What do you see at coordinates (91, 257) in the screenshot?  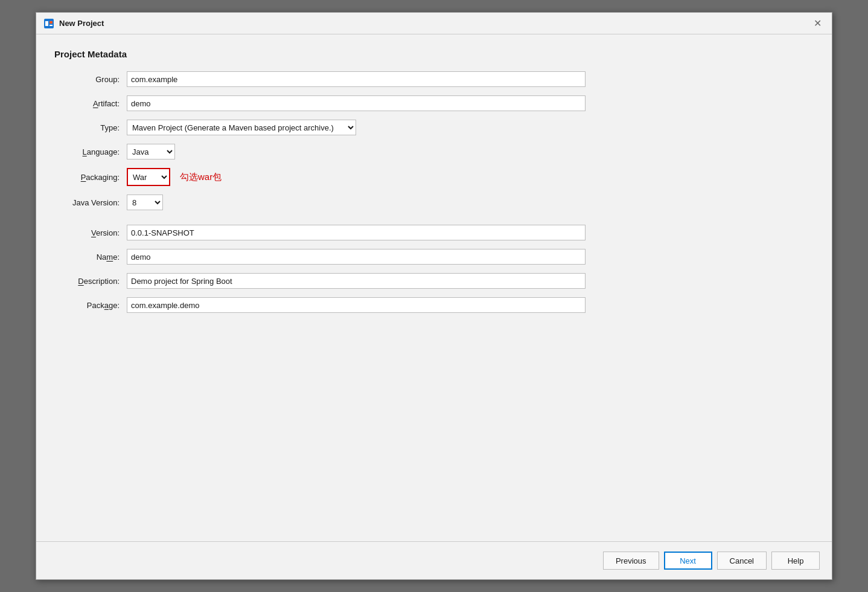 I see `name-label: Name:` at bounding box center [91, 257].